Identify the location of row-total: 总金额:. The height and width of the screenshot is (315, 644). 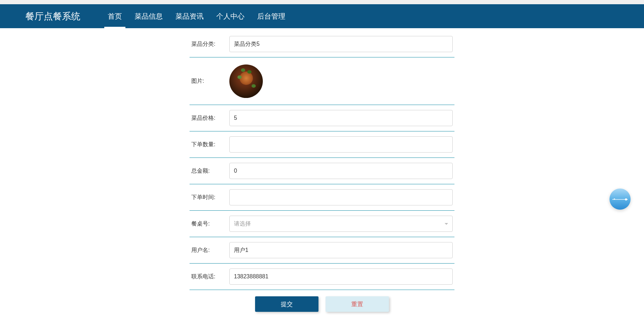
(322, 171).